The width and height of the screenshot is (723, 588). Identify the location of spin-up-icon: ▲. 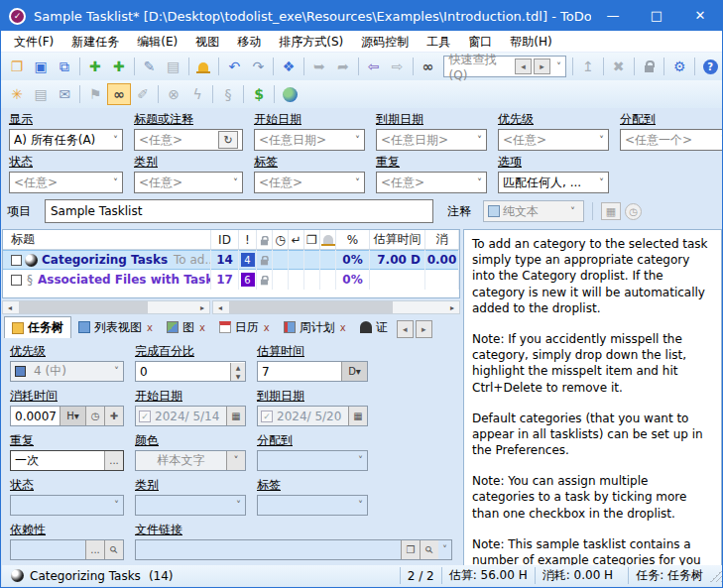
(238, 367).